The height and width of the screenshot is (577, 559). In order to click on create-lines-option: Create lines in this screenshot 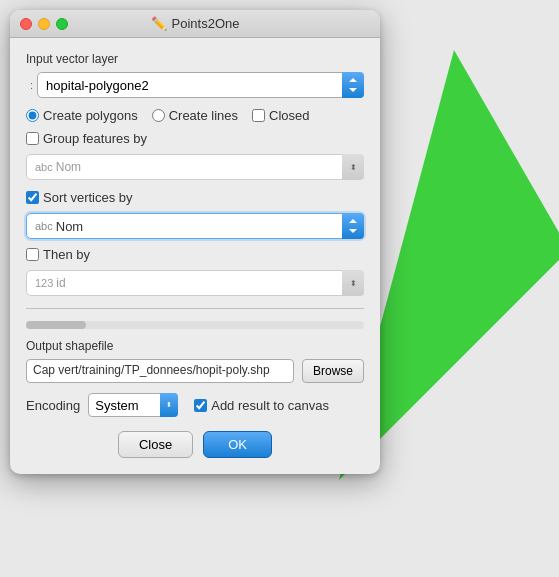, I will do `click(195, 116)`.